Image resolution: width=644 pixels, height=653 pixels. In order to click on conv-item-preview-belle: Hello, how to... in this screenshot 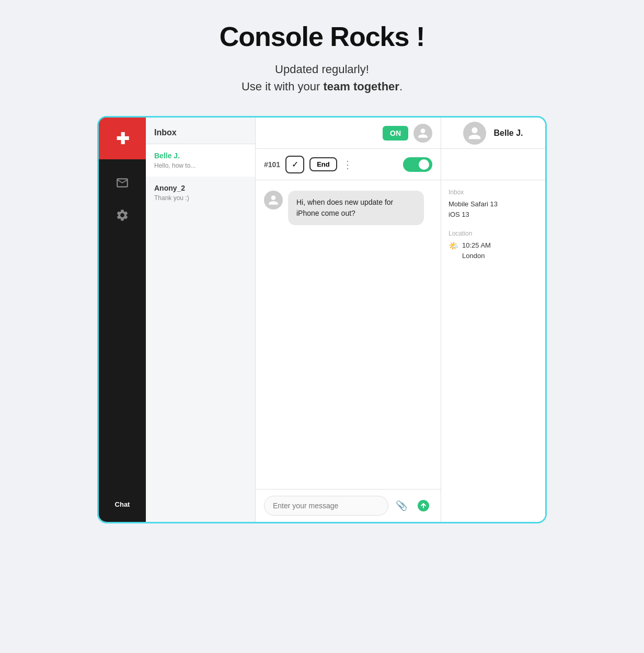, I will do `click(201, 166)`.